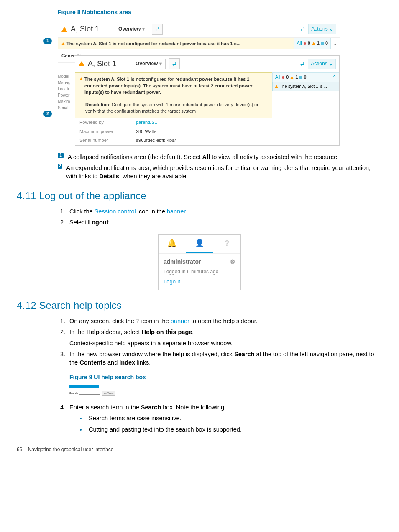  I want to click on row-max-power: Maximum power280 Watts, so click(207, 131).